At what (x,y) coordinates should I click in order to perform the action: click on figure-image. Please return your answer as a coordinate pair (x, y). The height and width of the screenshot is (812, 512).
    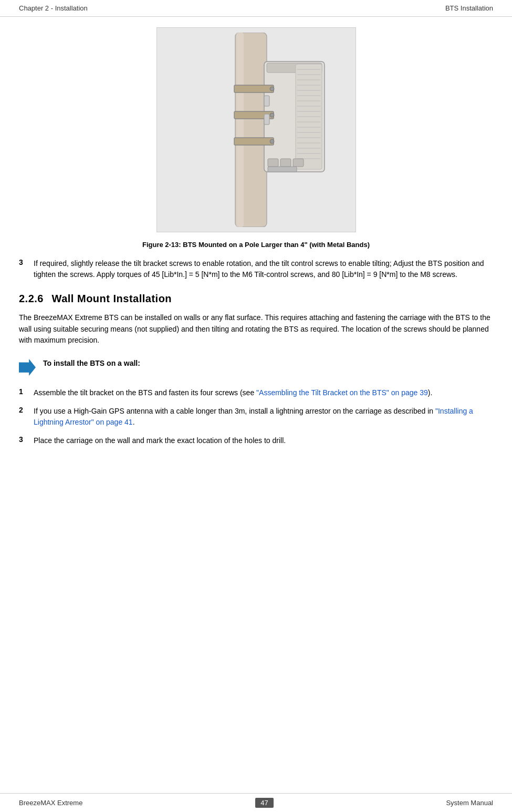
    Looking at the image, I should click on (256, 130).